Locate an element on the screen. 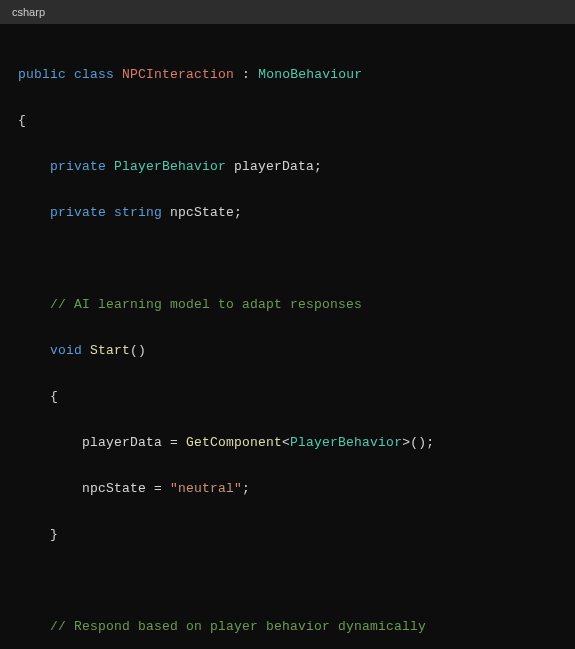 Image resolution: width=575 pixels, height=649 pixels. type: PlayerBehavior is located at coordinates (170, 166).